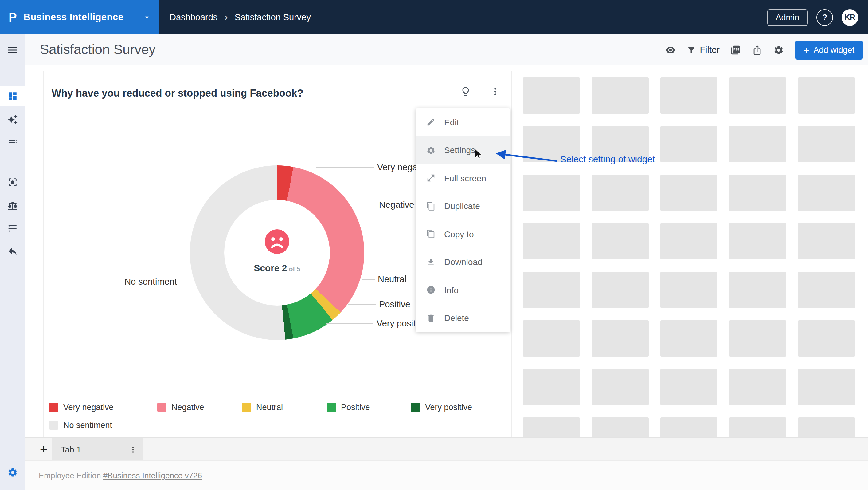 This screenshot has height=490, width=868. I want to click on filter-label: Filter, so click(710, 50).